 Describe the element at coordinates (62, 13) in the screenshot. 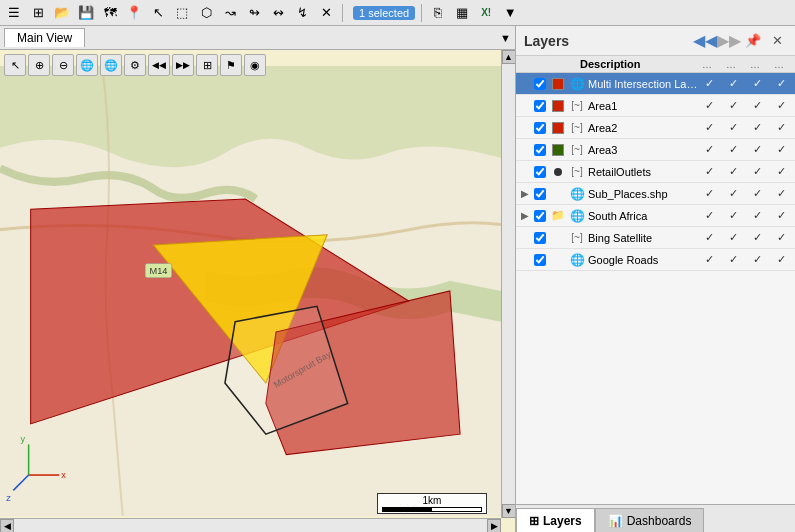

I see `open-icon: 📂` at that location.